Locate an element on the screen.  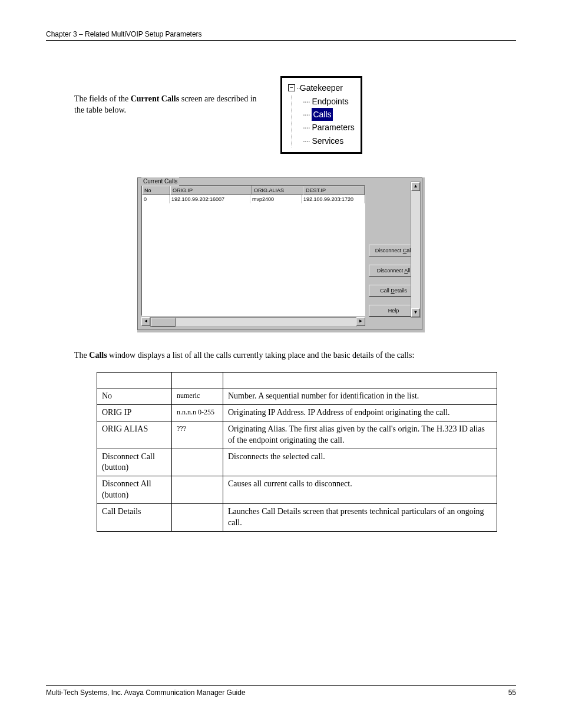
footer-text: Multi-Tech Systems, Inc. Avaya Communica… is located at coordinates (146, 693).